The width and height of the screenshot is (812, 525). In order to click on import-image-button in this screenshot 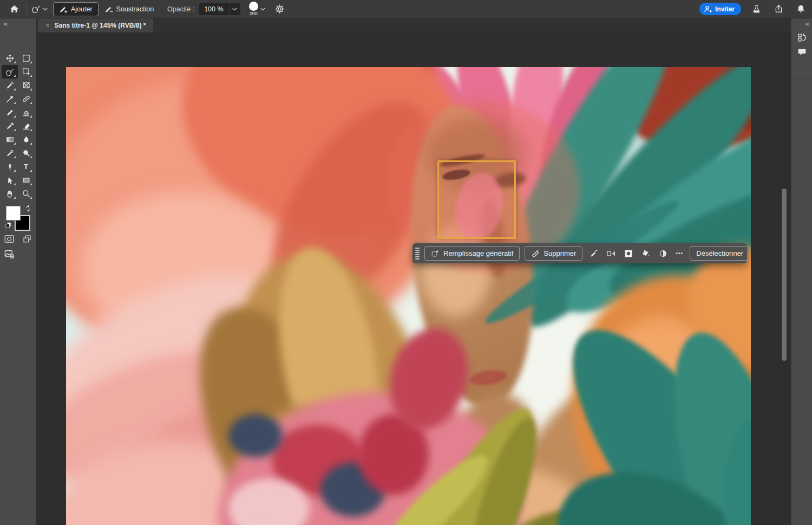, I will do `click(10, 254)`.